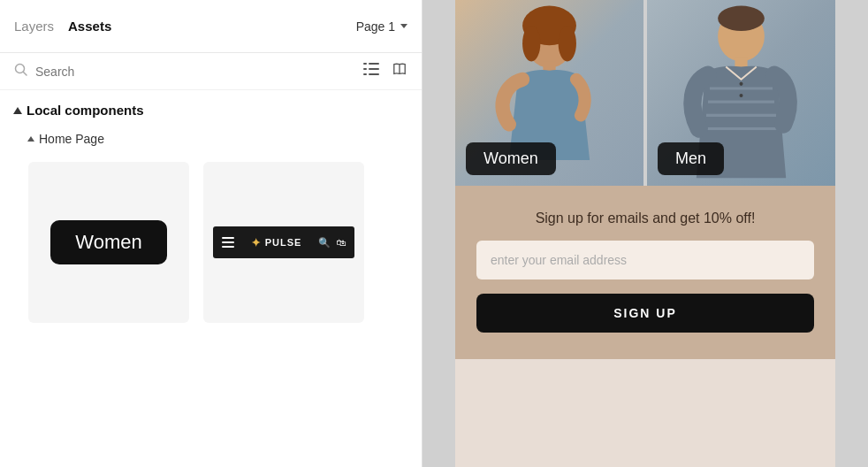 This screenshot has width=868, height=467. Describe the element at coordinates (256, 242) in the screenshot. I see `nav-plus-icon: ✦` at that location.